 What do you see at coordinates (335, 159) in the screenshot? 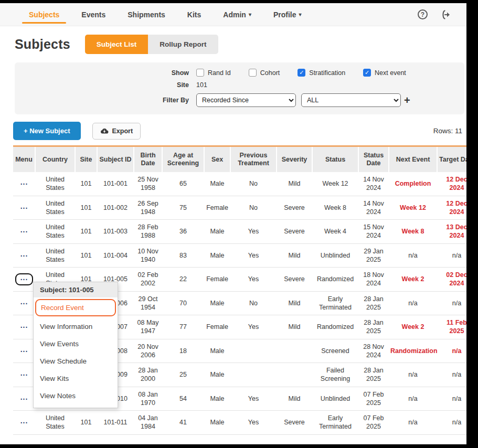
I see `column-header-status: Status` at bounding box center [335, 159].